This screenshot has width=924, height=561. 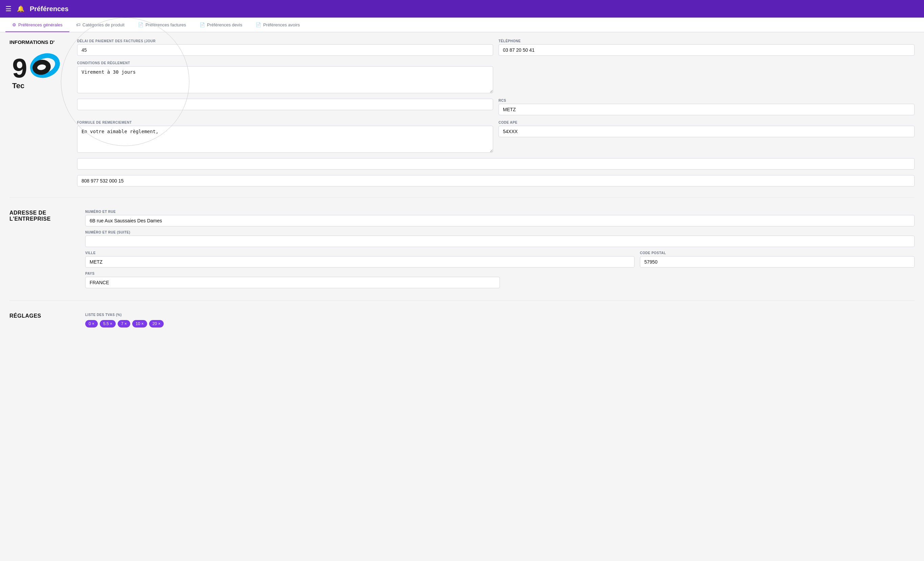 I want to click on tva-tag-10: 10 ×, so click(x=140, y=324).